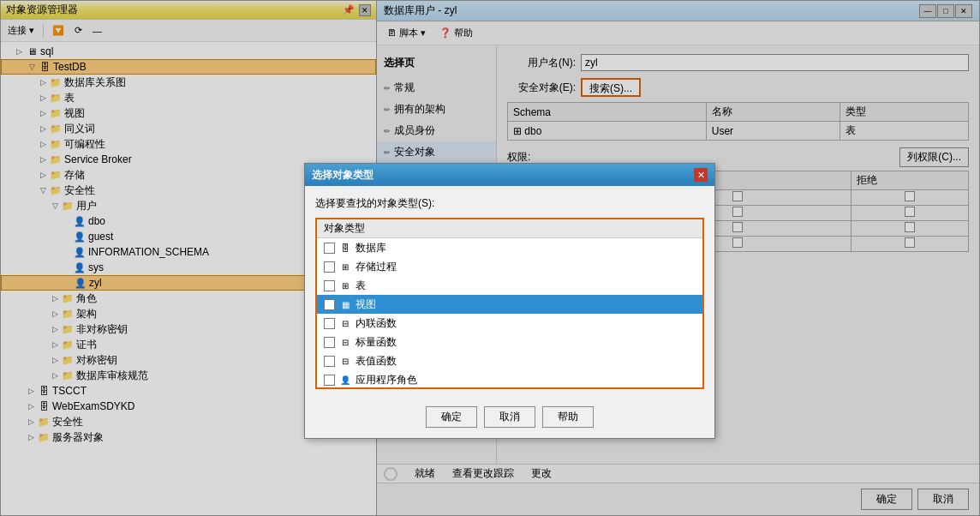  I want to click on dialog-help-button: 帮助, so click(568, 417).